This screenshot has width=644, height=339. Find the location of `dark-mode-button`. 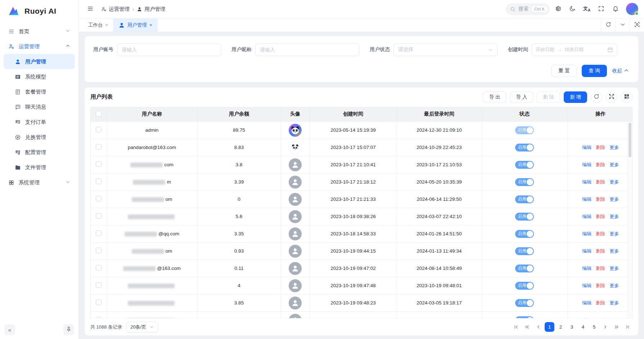

dark-mode-button is located at coordinates (572, 9).